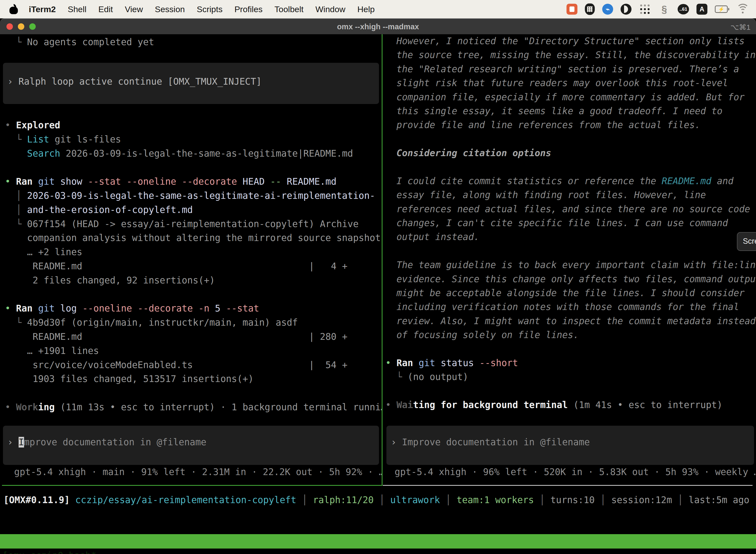  What do you see at coordinates (193, 238) in the screenshot?
I see `terminal-line: companion analysis without altering the …` at bounding box center [193, 238].